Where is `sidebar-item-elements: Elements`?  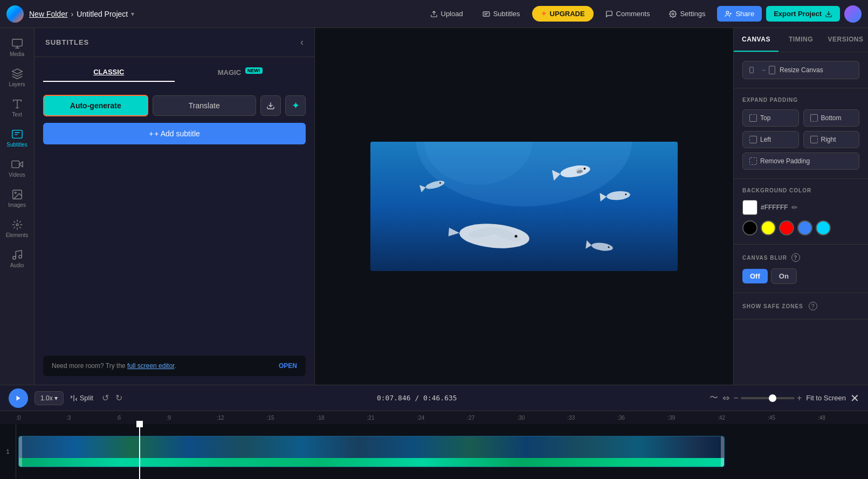
sidebar-item-elements: Elements is located at coordinates (17, 228).